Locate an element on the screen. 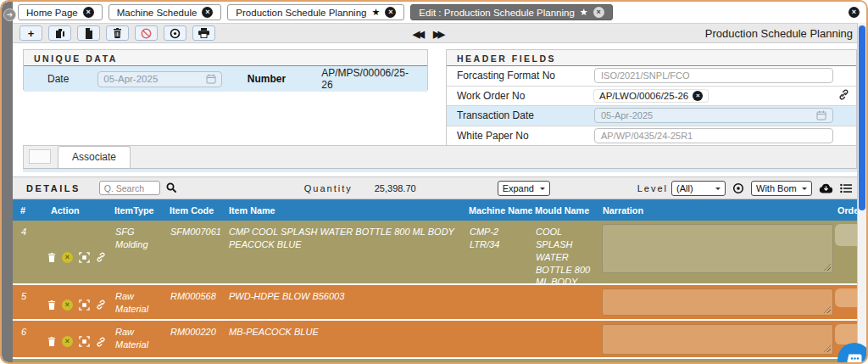 The height and width of the screenshot is (364, 868). column-itemtype: ItemType is located at coordinates (139, 210).